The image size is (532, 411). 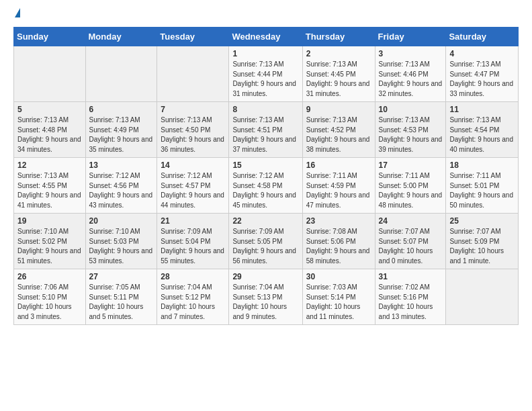 What do you see at coordinates (122, 221) in the screenshot?
I see `day-number: 20` at bounding box center [122, 221].